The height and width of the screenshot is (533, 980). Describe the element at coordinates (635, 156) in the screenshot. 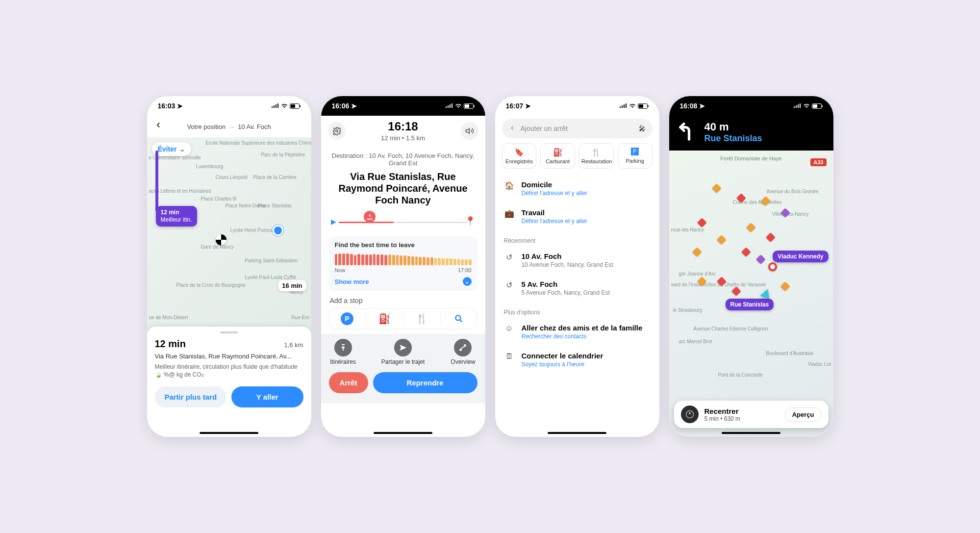

I see `chip-parking: 🅿︎Parking` at that location.